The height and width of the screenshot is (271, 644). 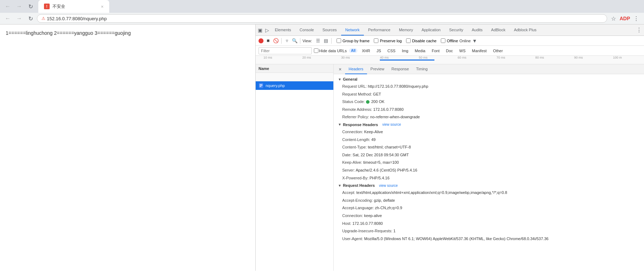 I want to click on tab-audits: Audits, so click(x=477, y=30).